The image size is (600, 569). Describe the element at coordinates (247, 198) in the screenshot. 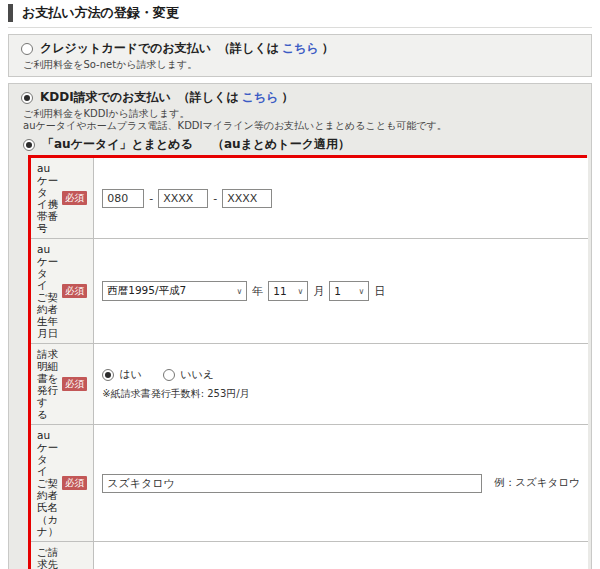

I see `phone-part3-input` at that location.